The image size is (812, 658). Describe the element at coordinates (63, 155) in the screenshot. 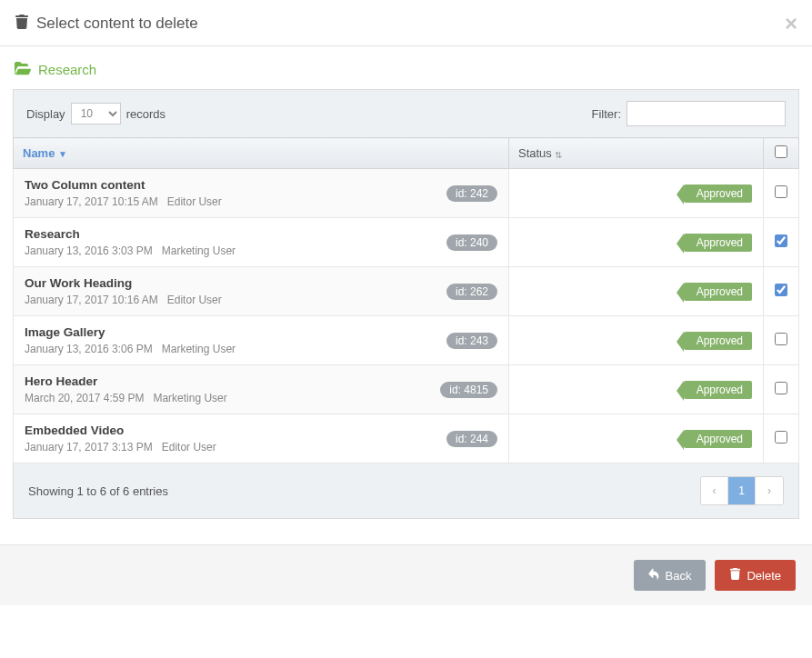

I see `sort-caret-down-icon: ▼` at that location.